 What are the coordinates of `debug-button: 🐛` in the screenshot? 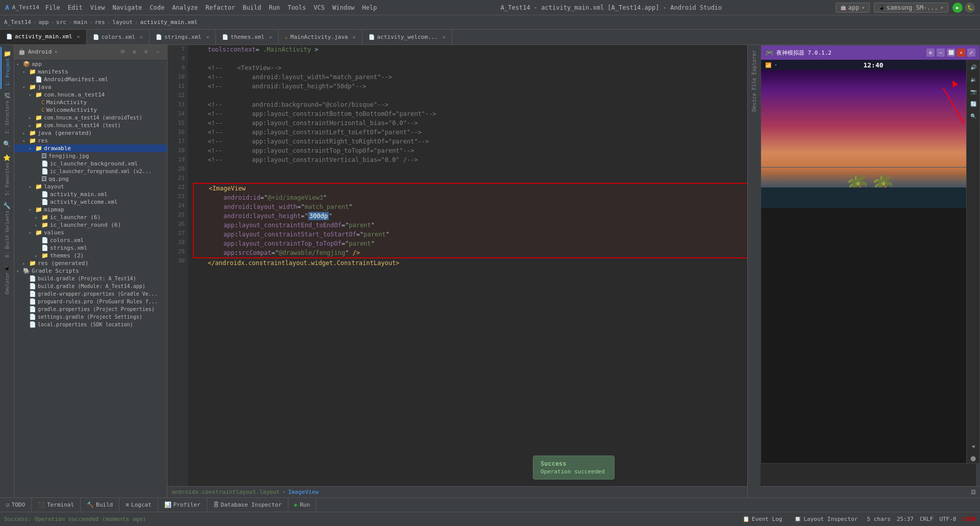 It's located at (970, 8).